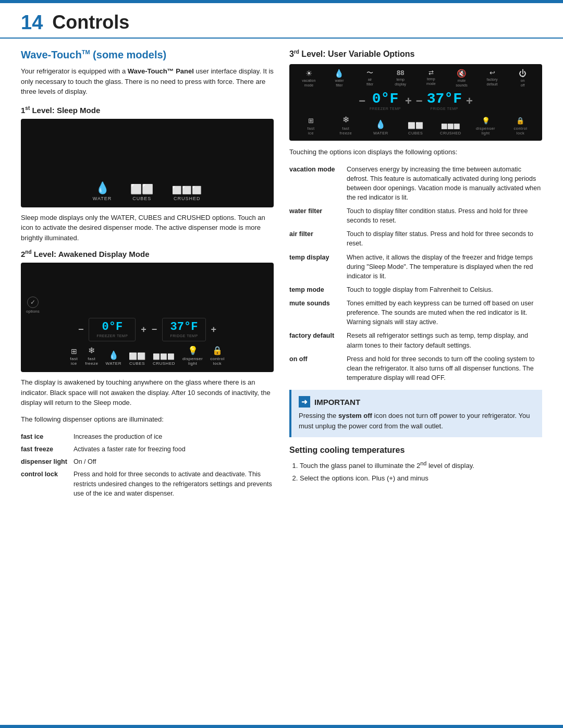 This screenshot has width=563, height=728. I want to click on arrow-icon: ➜, so click(304, 402).